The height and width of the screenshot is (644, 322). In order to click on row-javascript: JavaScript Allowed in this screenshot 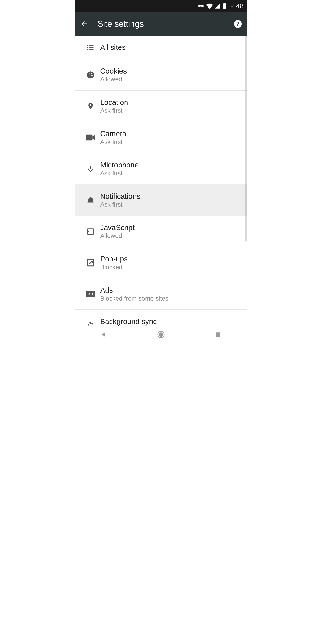, I will do `click(161, 231)`.